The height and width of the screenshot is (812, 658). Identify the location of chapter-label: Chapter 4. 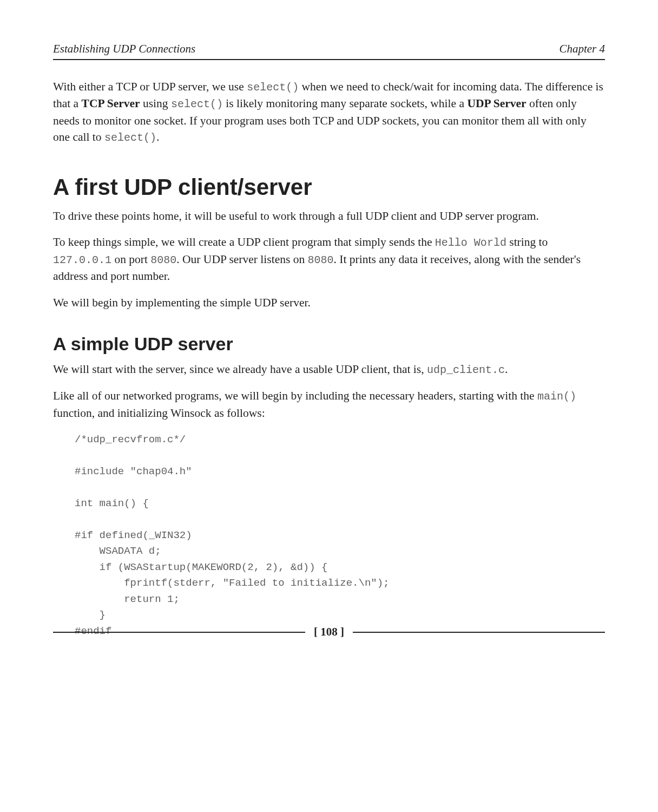
(582, 49).